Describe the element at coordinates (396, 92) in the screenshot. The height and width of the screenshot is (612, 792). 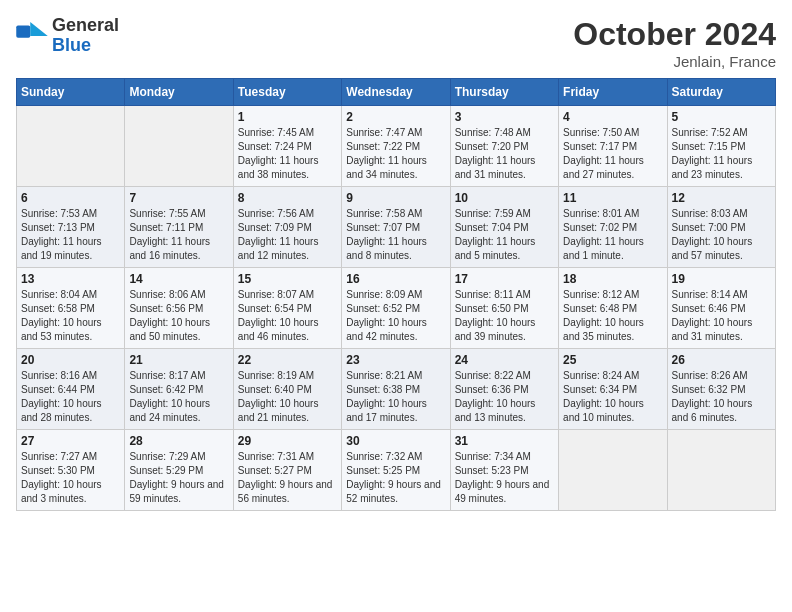
I see `column-headers: SundayMondayTuesdayWednesdayThursdayFrid…` at that location.